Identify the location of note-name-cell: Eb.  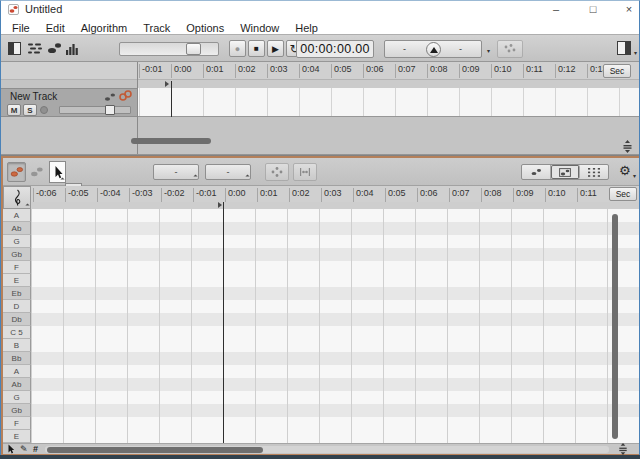
(17, 294).